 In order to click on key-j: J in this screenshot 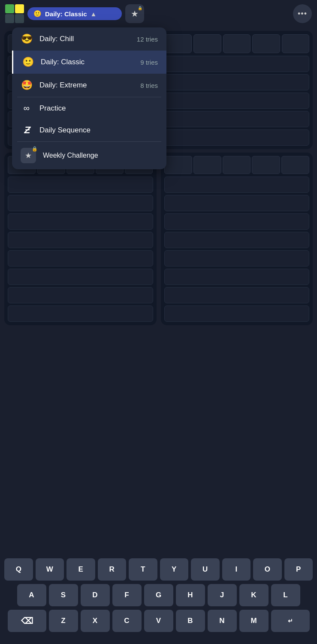, I will do `click(222, 595)`.